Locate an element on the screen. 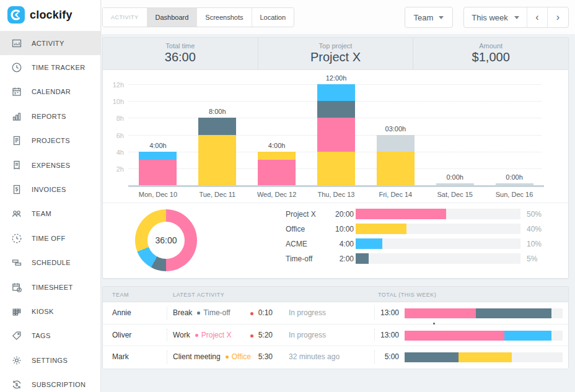 The height and width of the screenshot is (392, 575). summary-card-value: $1,000 is located at coordinates (491, 57).